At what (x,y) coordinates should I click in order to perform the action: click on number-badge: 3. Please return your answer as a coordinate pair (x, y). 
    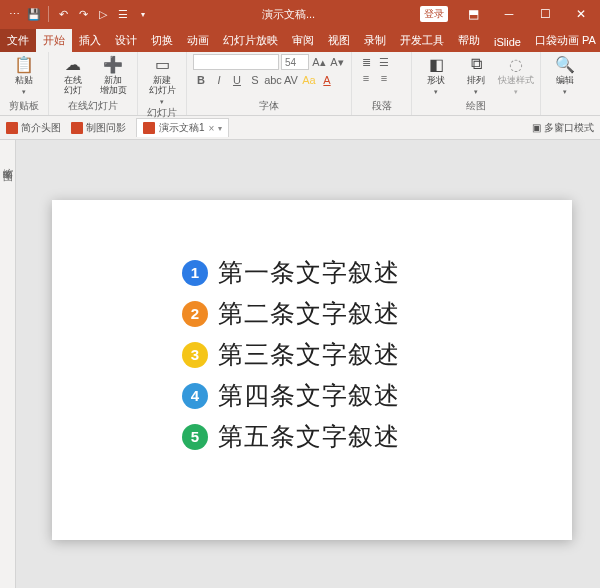
    Looking at the image, I should click on (195, 355).